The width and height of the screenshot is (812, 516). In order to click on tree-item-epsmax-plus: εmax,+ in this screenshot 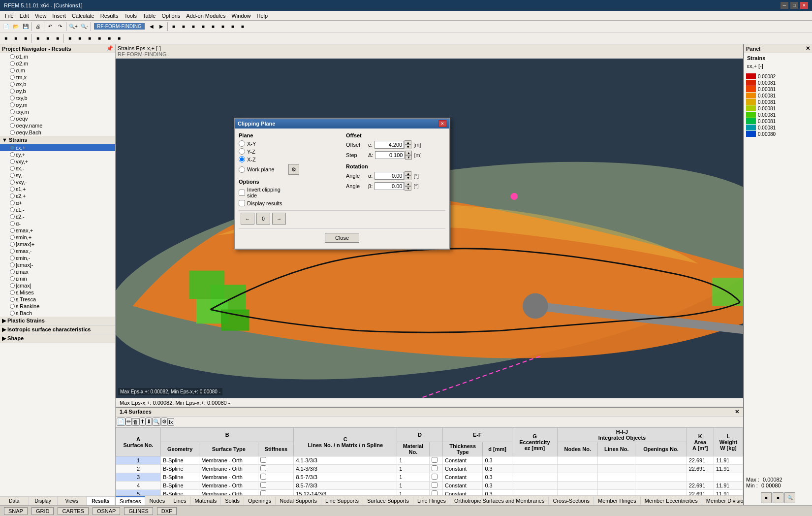, I will do `click(58, 230)`.